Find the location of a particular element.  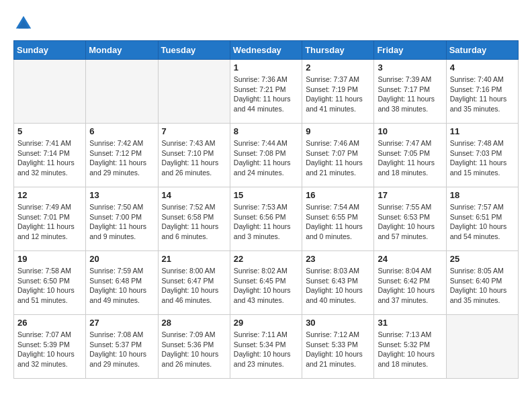

day-info: Sunrise: 7:11 AM Sunset: 5:34 PM Dayligh… is located at coordinates (266, 349).